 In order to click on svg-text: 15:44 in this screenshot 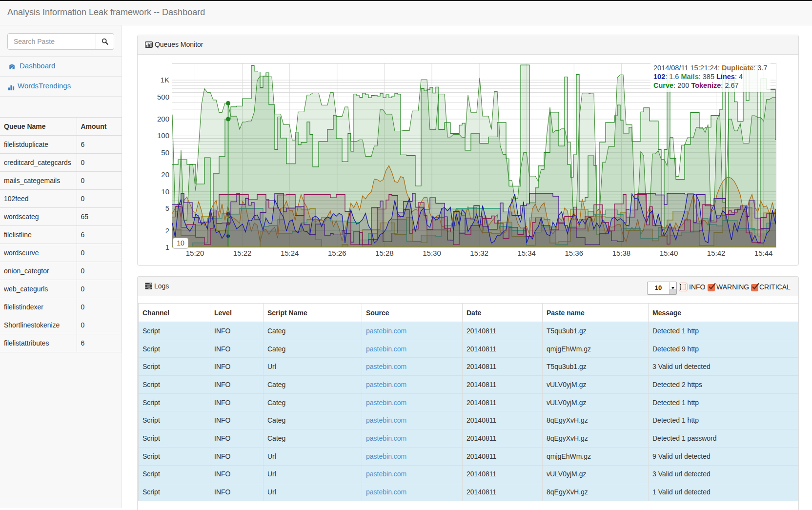, I will do `click(764, 253)`.